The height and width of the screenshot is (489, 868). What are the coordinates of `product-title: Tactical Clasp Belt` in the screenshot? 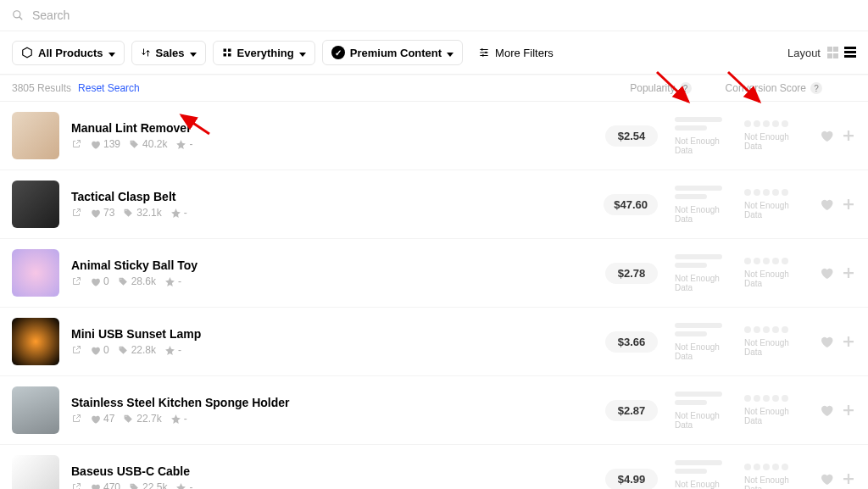 It's located at (331, 197).